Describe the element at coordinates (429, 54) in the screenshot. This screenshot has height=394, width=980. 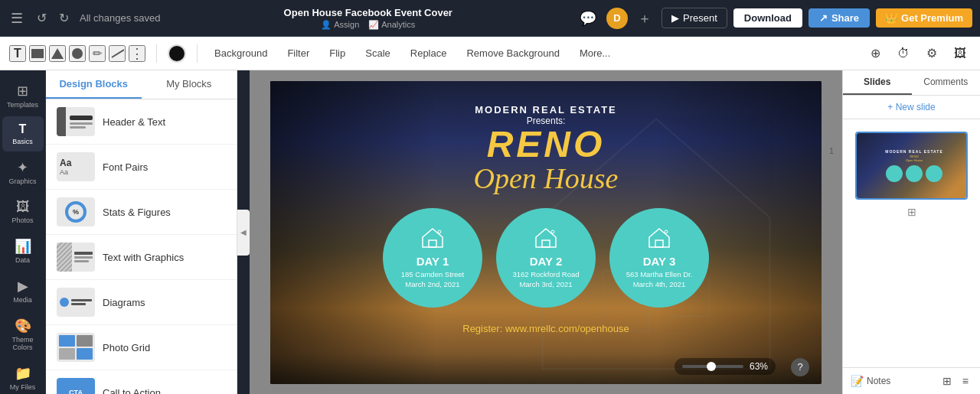
I see `replace-button: Replace` at that location.